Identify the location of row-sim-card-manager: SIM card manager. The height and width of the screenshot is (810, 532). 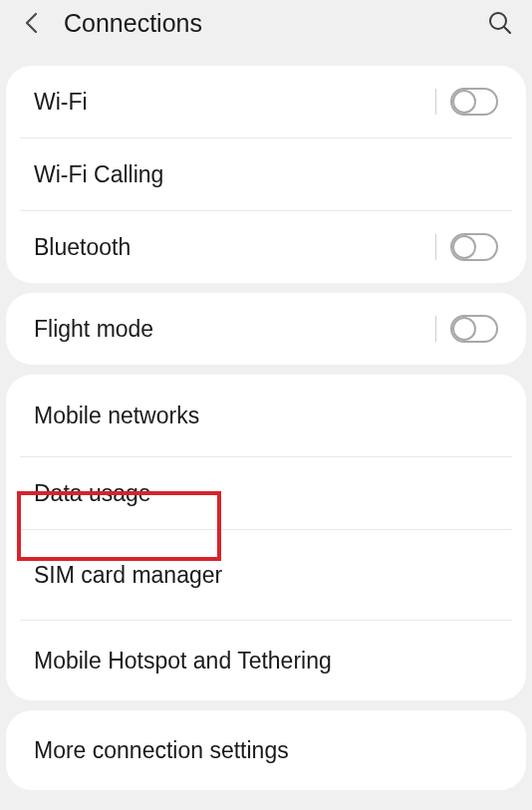
(266, 575).